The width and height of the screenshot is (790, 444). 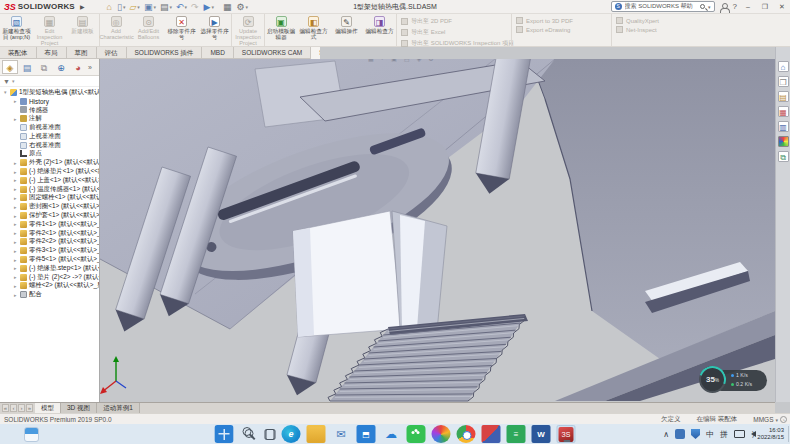 What do you see at coordinates (702, 6) in the screenshot?
I see `search-icon` at bounding box center [702, 6].